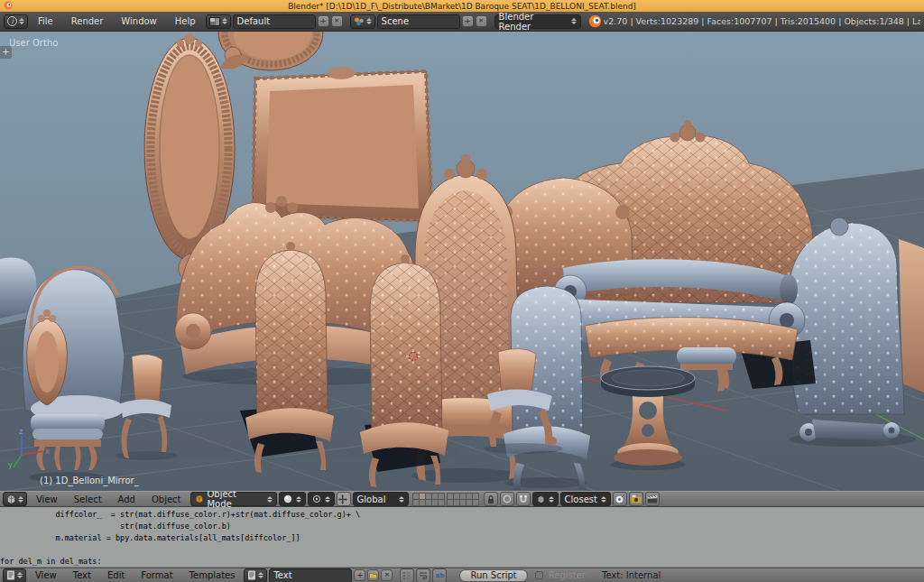  Describe the element at coordinates (567, 576) in the screenshot. I see `register-label: Register` at that location.